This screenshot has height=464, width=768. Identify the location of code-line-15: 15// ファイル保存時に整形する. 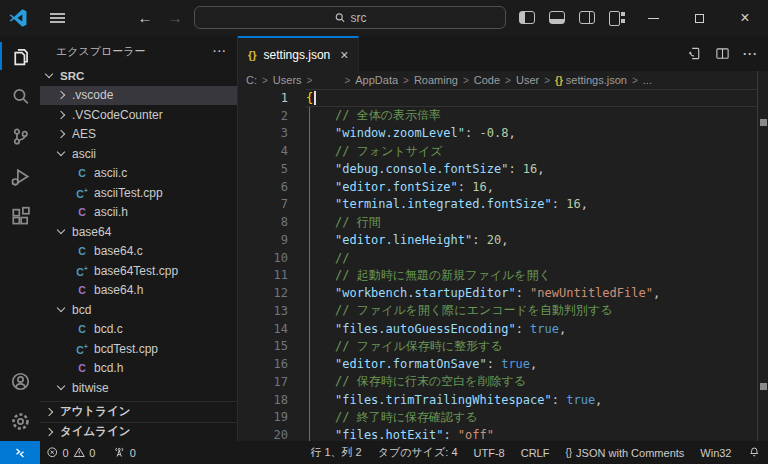
(498, 347).